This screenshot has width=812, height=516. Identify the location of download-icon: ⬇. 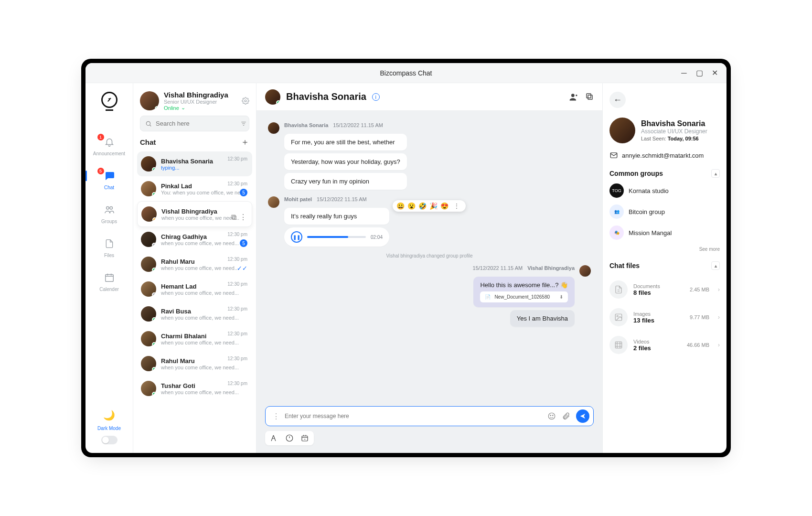
(561, 297).